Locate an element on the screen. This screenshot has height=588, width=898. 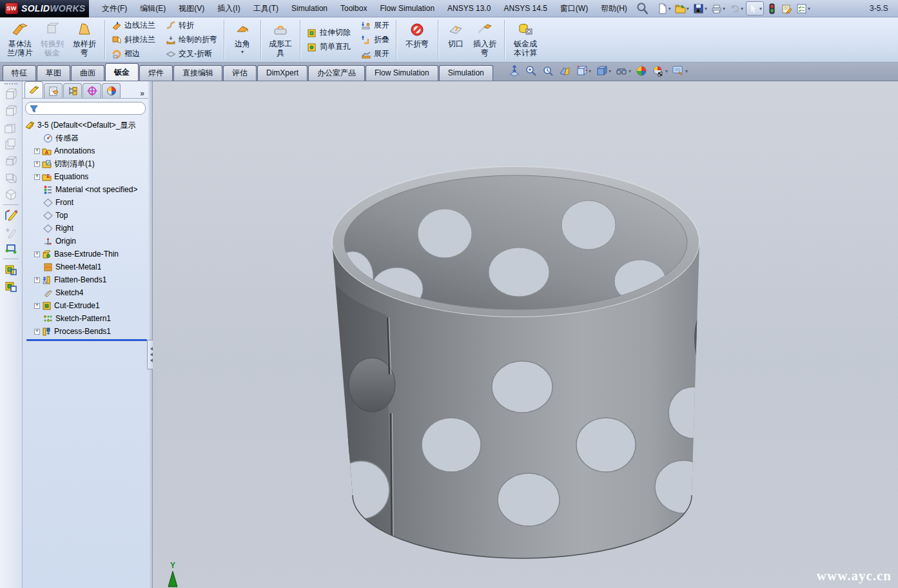
tree-item-right-plane: Right is located at coordinates (92, 228).